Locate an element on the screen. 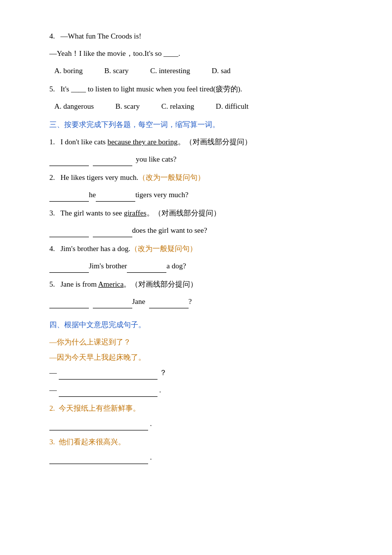  s4-q1-dash2: — is located at coordinates (53, 390).